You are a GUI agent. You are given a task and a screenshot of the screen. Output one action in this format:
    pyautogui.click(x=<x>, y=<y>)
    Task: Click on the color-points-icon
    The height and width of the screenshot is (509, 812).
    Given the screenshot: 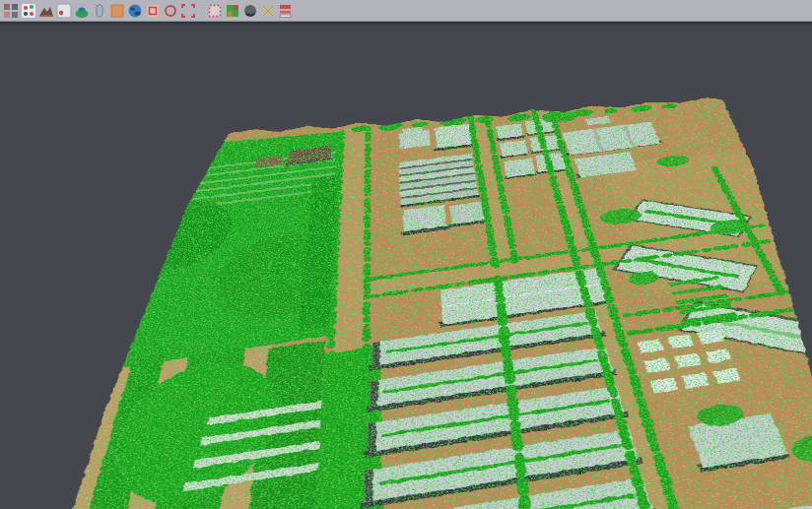 What is the action you would take?
    pyautogui.click(x=29, y=11)
    